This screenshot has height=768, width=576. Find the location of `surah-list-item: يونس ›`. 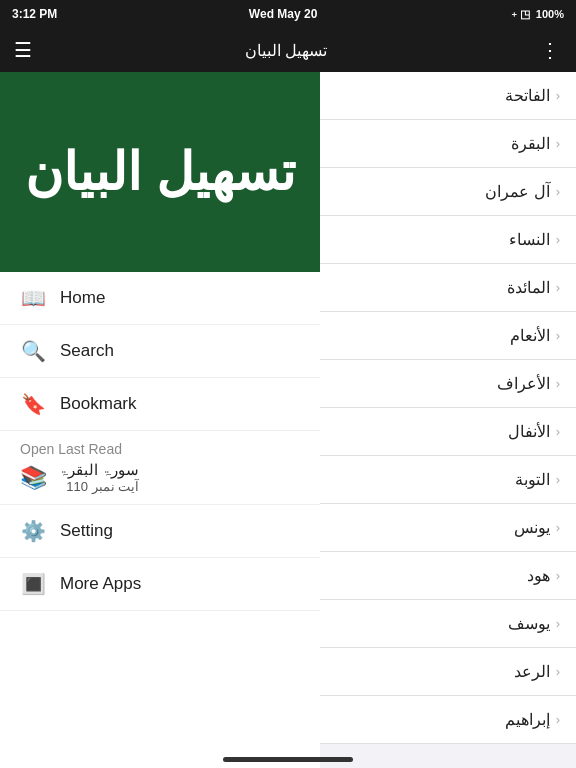

surah-list-item: يونس › is located at coordinates (448, 528).